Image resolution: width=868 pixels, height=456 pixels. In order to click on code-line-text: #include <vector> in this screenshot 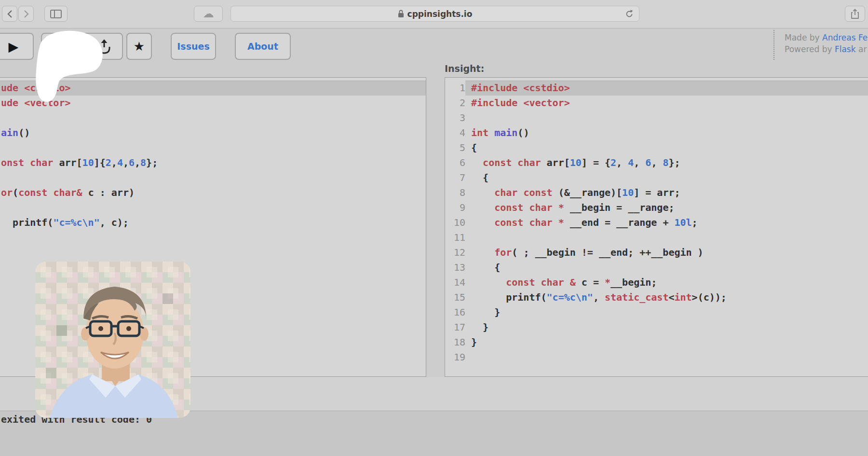, I will do `click(666, 103)`.